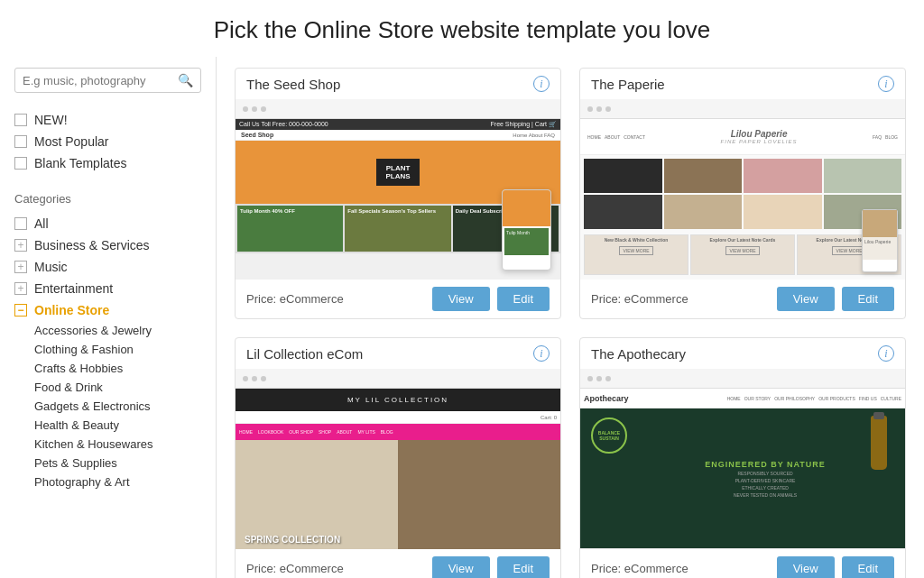  What do you see at coordinates (21, 224) in the screenshot?
I see `cat-icon-all` at bounding box center [21, 224].